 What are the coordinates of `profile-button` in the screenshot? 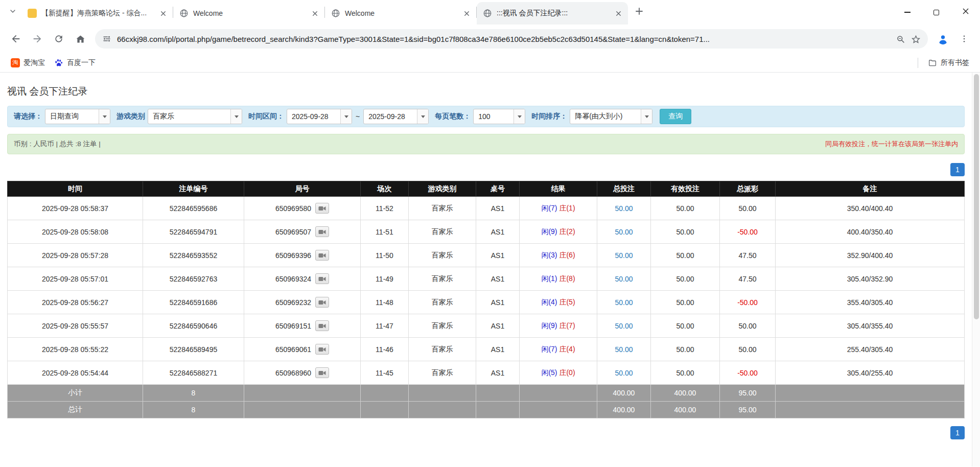 It's located at (943, 39).